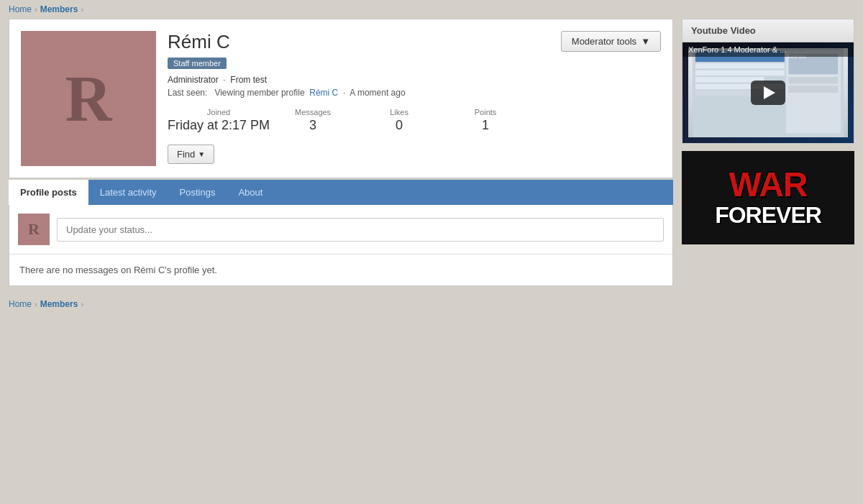 Image resolution: width=863 pixels, height=504 pixels. Describe the element at coordinates (186, 154) in the screenshot. I see `find-label: Find` at that location.